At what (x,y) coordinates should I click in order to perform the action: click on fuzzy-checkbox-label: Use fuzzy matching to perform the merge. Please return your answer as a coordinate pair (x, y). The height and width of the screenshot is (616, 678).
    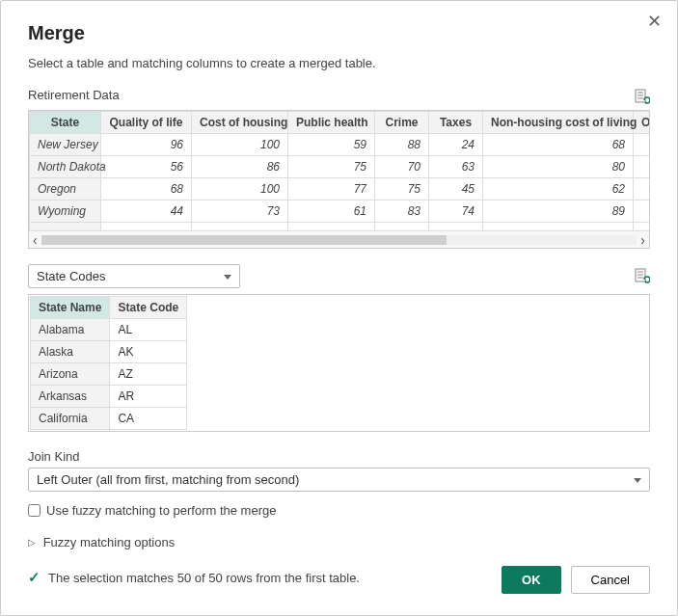
    Looking at the image, I should click on (161, 511).